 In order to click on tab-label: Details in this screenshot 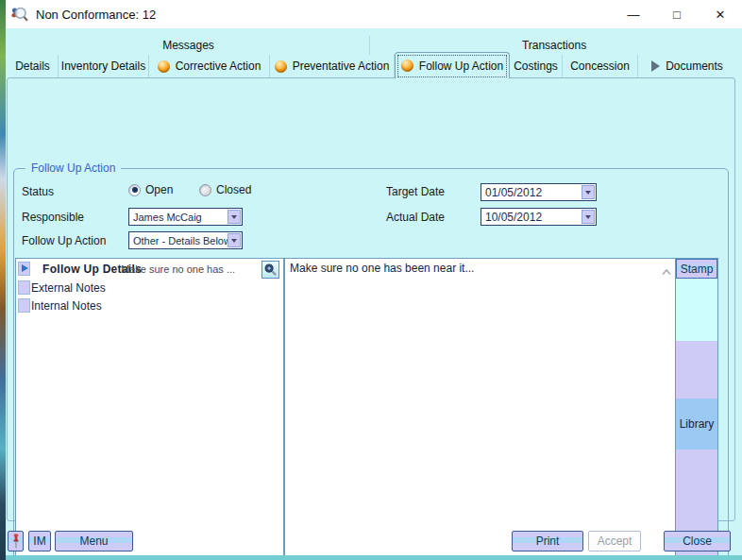, I will do `click(32, 66)`.